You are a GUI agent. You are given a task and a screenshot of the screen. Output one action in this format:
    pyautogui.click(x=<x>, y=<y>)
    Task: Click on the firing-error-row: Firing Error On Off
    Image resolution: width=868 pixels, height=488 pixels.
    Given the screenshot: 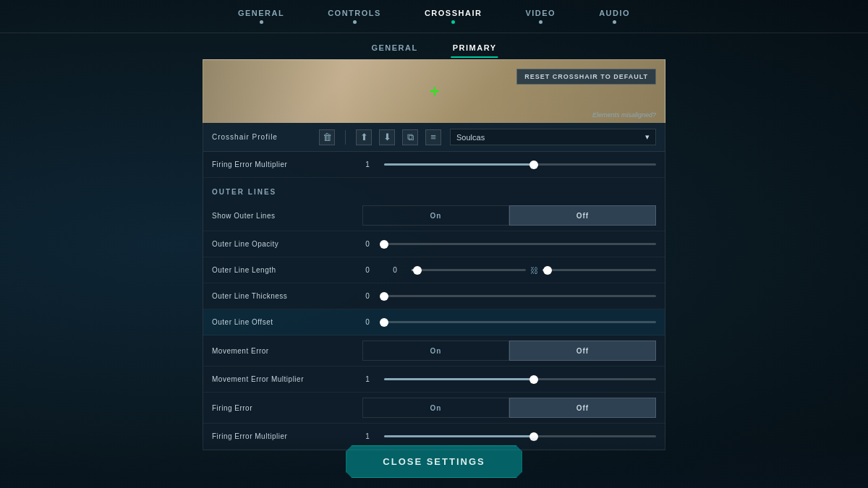 What is the action you would take?
    pyautogui.click(x=434, y=408)
    